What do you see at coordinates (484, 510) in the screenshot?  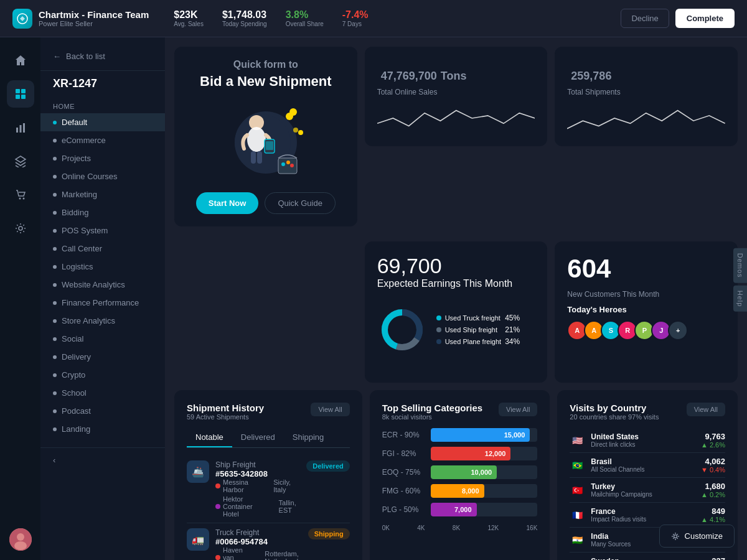 I see `bar-track: 7,000` at bounding box center [484, 510].